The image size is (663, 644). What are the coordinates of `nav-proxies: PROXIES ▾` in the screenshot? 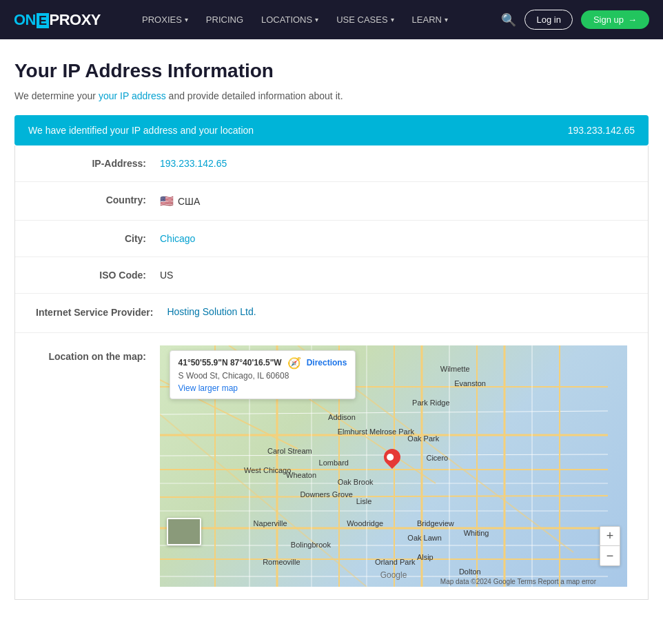 It's located at (165, 19).